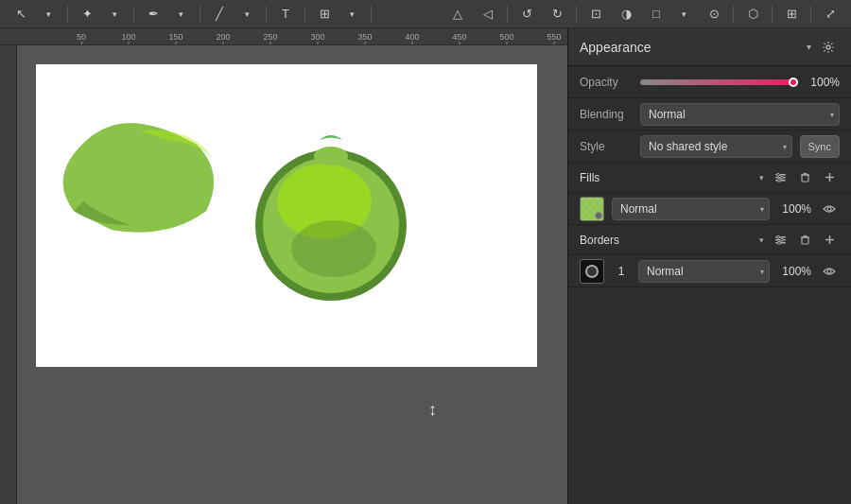 This screenshot has height=504, width=851. I want to click on undo: ↺, so click(527, 14).